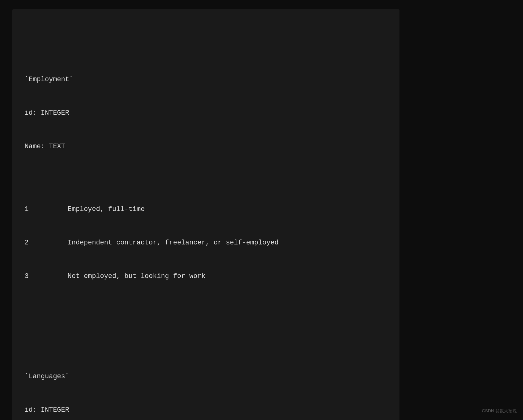  I want to click on employment-row-2-value: Independent contractor, freelancer, or s…, so click(164, 243).